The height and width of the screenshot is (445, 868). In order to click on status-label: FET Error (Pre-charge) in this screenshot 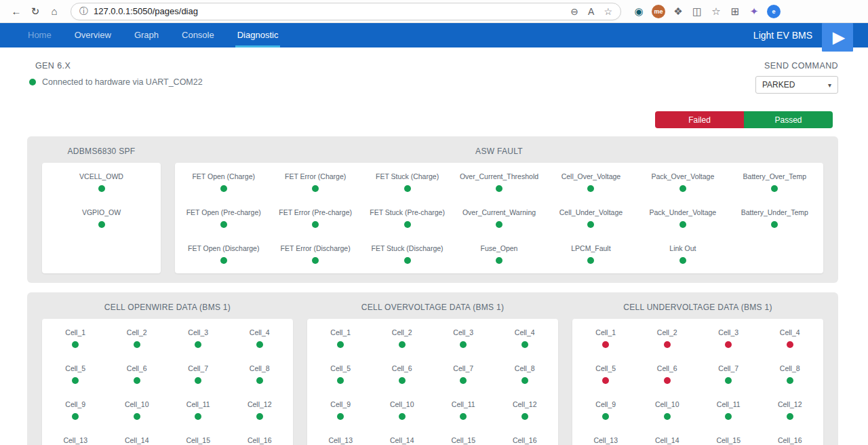, I will do `click(315, 212)`.